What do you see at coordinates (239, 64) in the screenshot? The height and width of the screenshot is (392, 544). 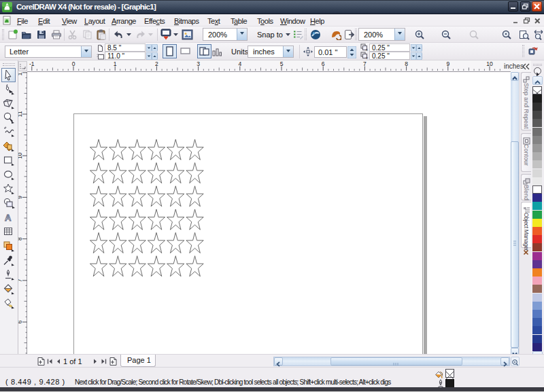 I see `svg-text: 4` at bounding box center [239, 64].